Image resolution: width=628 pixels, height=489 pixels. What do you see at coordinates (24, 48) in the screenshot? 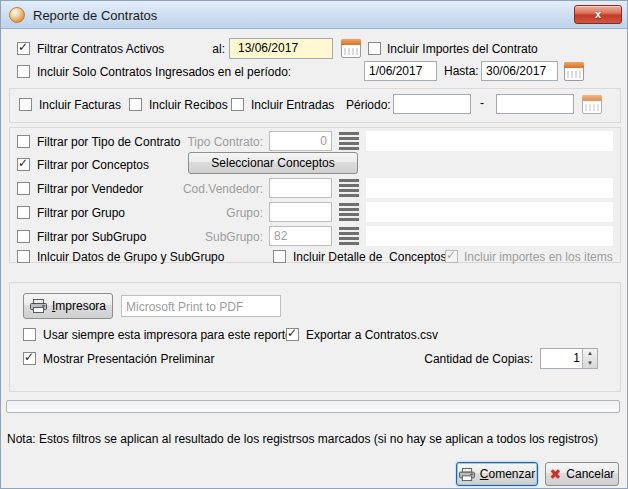
I see `checkbox-filtrar-activos: ✓` at bounding box center [24, 48].